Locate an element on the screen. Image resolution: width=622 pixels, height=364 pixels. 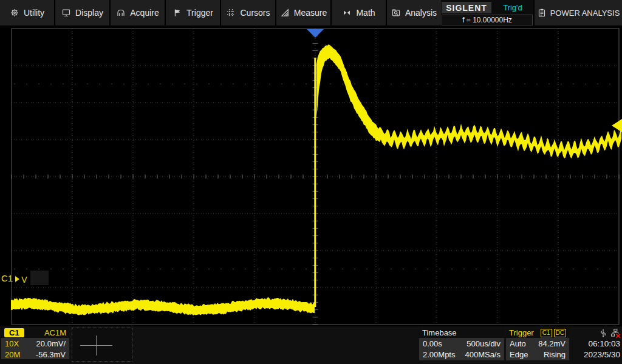
channel-scale: 20.0mV/ is located at coordinates (51, 343).